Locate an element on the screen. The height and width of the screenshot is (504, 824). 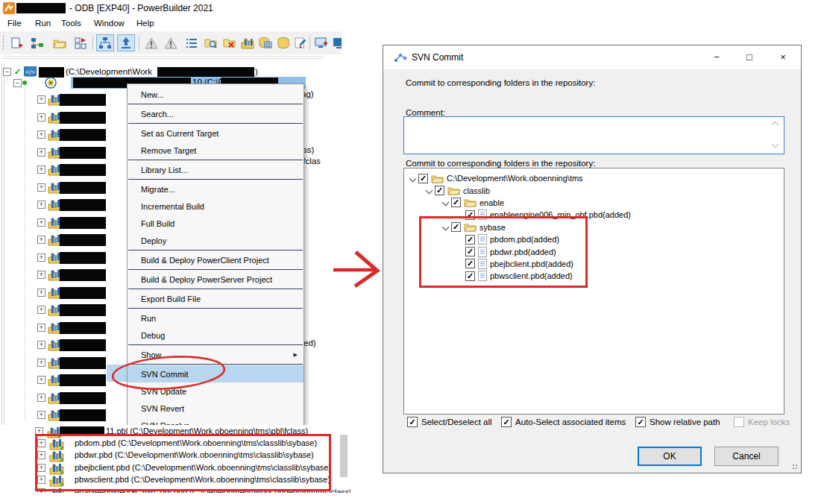
menu-item-svn-commit: SVN Commit is located at coordinates (216, 374).